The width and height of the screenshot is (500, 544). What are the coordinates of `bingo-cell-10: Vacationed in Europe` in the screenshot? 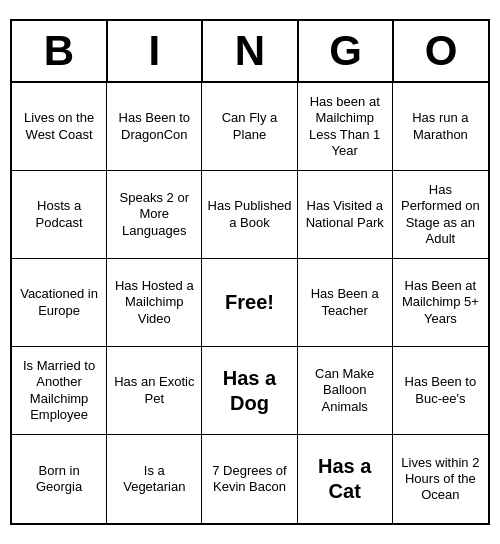 It's located at (60, 303).